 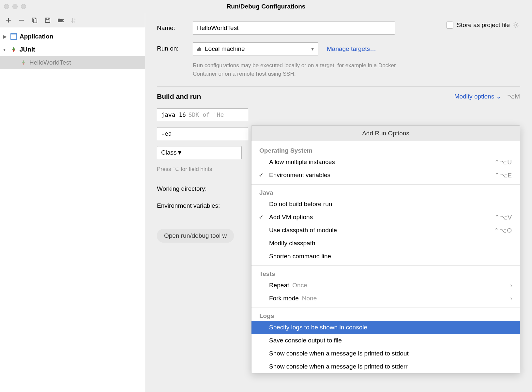 What do you see at coordinates (386, 204) in the screenshot?
I see `popup-menu-item: Do not build before run` at bounding box center [386, 204].